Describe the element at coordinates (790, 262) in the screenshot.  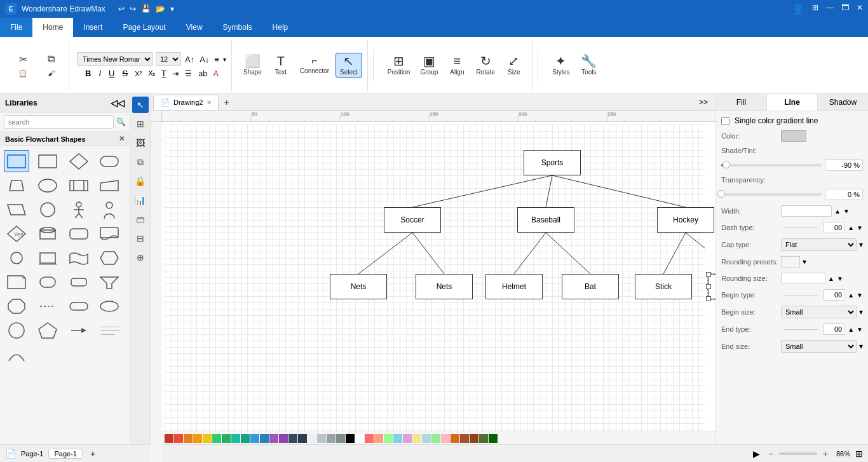
I see `rounding-presets-preview` at that location.